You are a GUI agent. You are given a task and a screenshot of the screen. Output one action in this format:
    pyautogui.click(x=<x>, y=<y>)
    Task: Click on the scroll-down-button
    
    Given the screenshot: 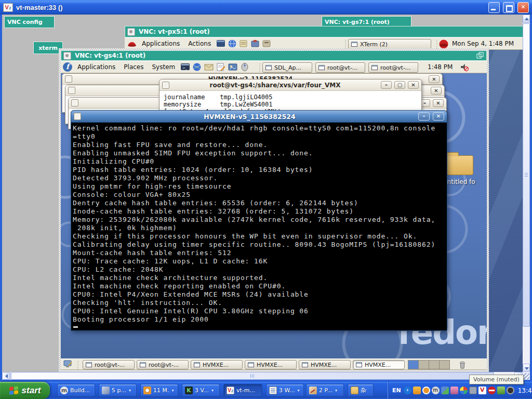 What is the action you would take?
    pyautogui.click(x=526, y=368)
    